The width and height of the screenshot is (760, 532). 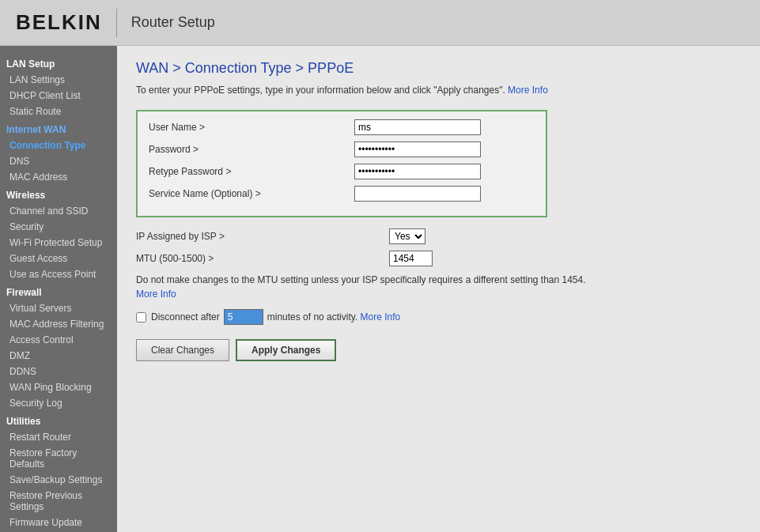 I want to click on sidebar-item-channel-and-ssid: Channel and SSID, so click(x=59, y=211).